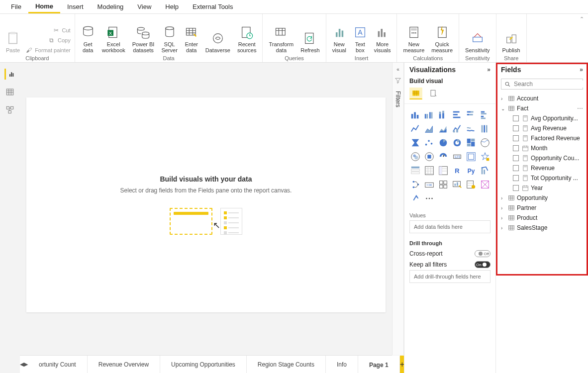  What do you see at coordinates (379, 364) in the screenshot?
I see `tab-page-1: Page 1` at bounding box center [379, 364].